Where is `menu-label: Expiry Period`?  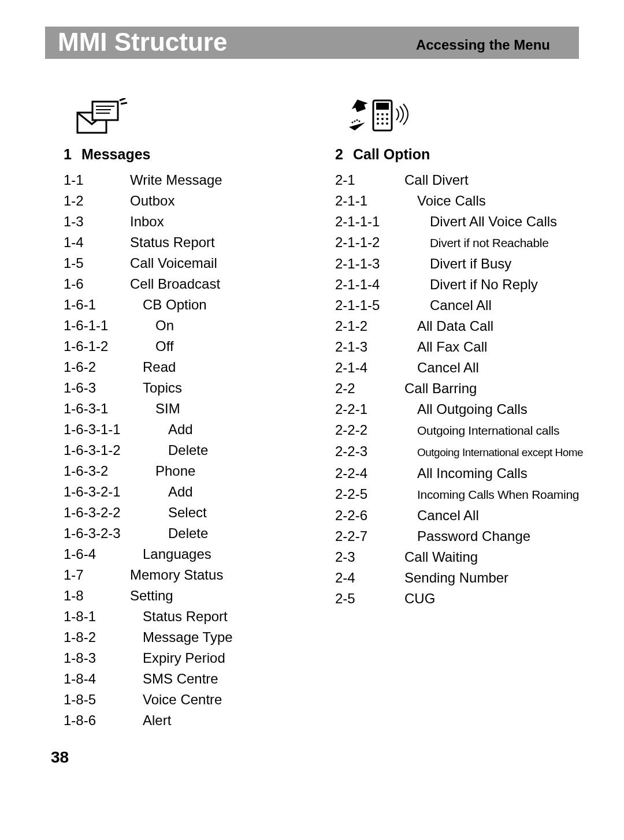
menu-label: Expiry Period is located at coordinates (176, 658).